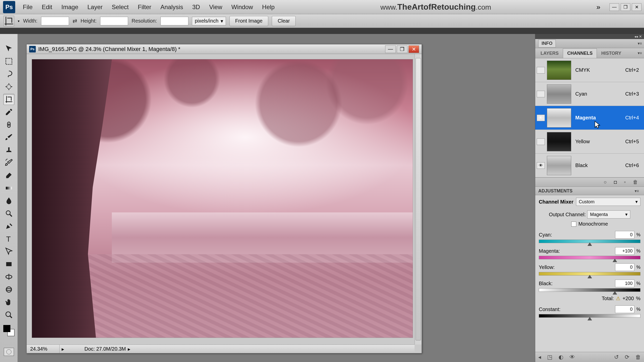 The image size is (644, 362). What do you see at coordinates (9, 137) in the screenshot?
I see `brush-tool` at bounding box center [9, 137].